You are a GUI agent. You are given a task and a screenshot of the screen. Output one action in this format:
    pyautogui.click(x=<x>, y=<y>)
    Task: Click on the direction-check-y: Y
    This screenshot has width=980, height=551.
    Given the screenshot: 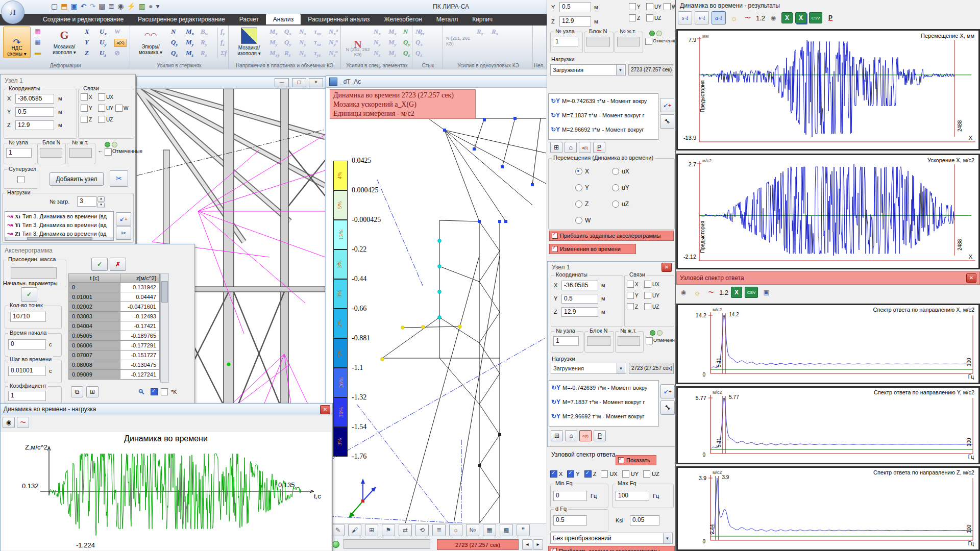 What is the action you would take?
    pyautogui.click(x=573, y=474)
    